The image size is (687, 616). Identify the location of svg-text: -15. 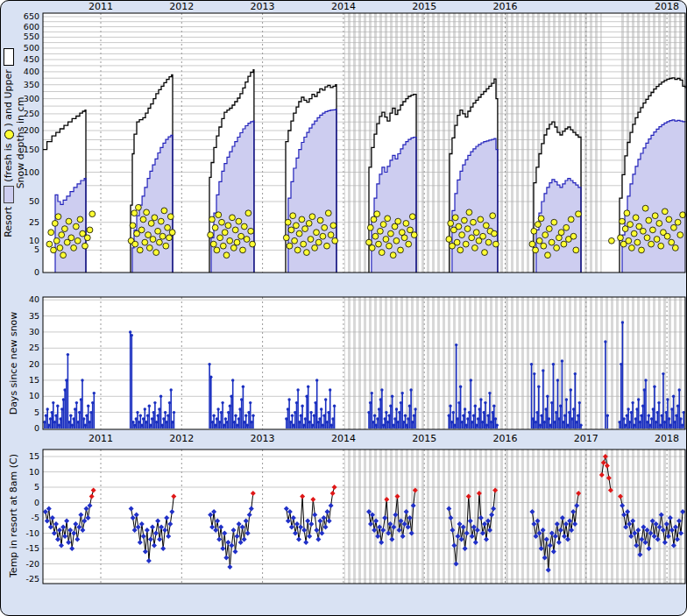
(32, 549).